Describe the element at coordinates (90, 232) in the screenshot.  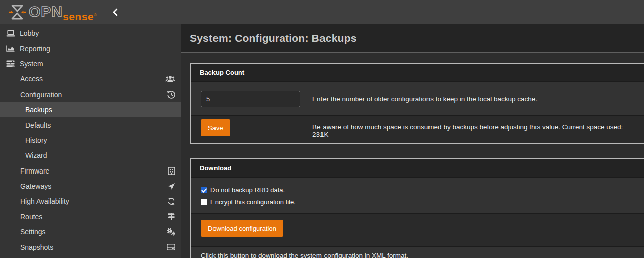
I see `sidebar-item-settings: Settings` at that location.